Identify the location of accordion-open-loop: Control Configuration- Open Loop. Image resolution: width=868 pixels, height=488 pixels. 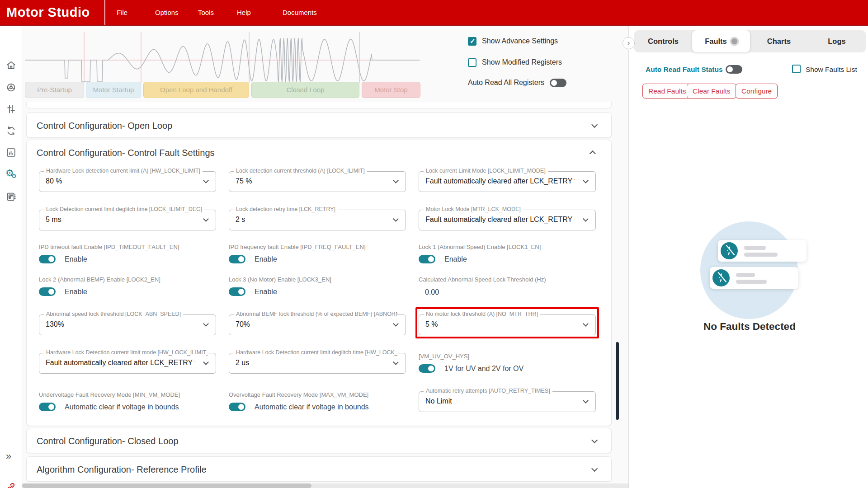
(319, 125).